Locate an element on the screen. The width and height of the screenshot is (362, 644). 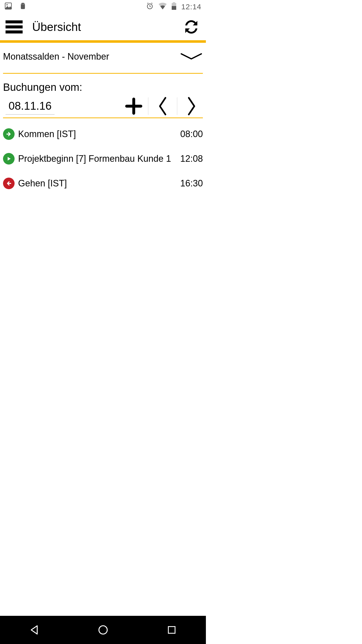
entry-row: Gehen [IST] 16:30 is located at coordinates (103, 183).